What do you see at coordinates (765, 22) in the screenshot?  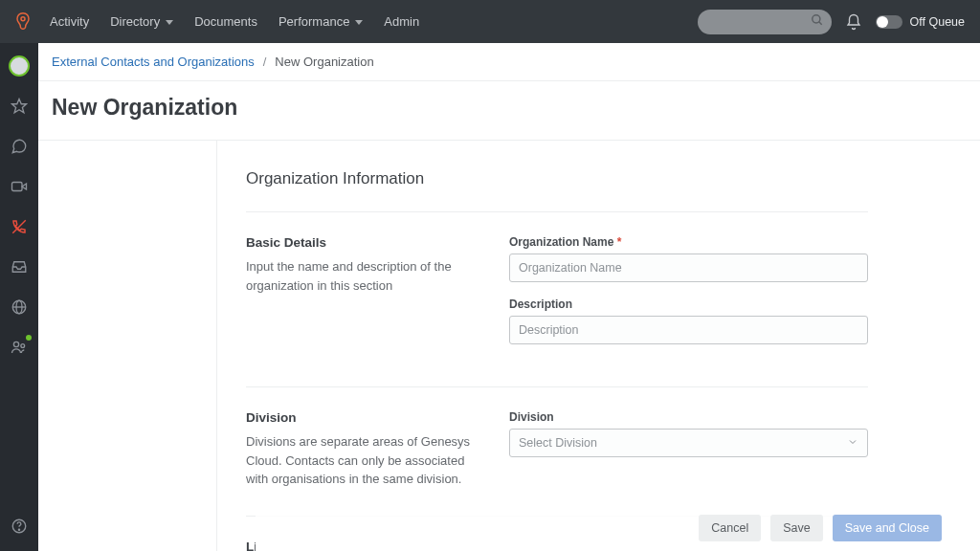 I see `global-search` at bounding box center [765, 22].